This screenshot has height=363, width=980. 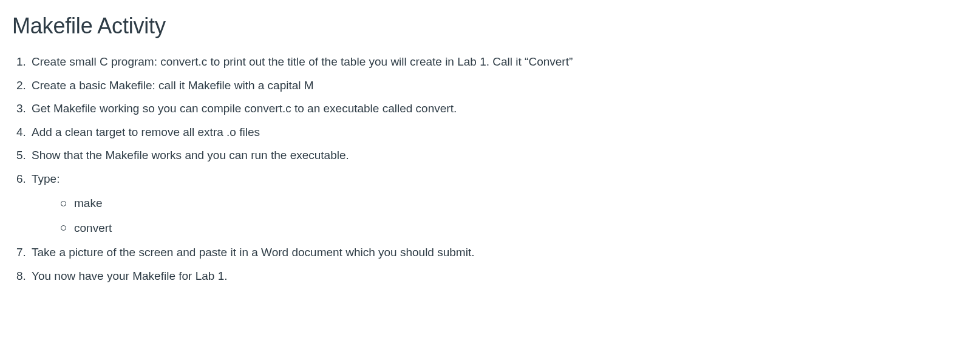 What do you see at coordinates (499, 132) in the screenshot?
I see `list-item: Add a clean target to remove all extra .…` at bounding box center [499, 132].